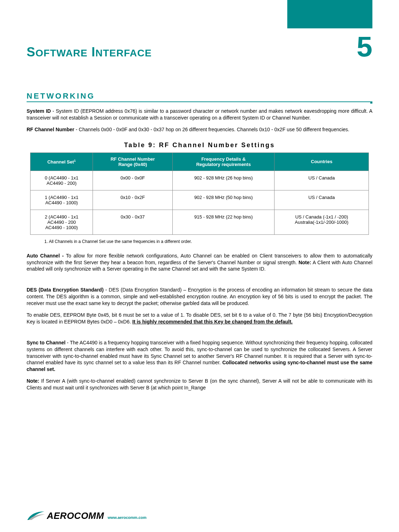 This screenshot has height=532, width=399. Describe the element at coordinates (123, 53) in the screenshot. I see `title-rest2: NTERFACE` at that location.